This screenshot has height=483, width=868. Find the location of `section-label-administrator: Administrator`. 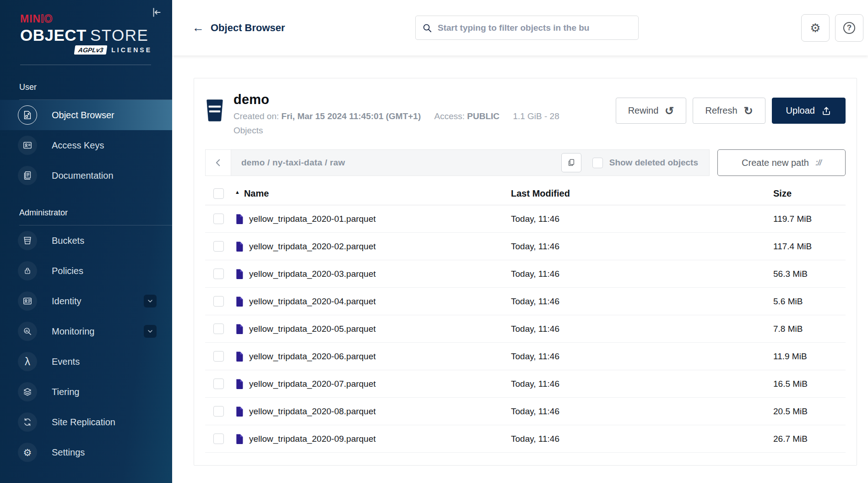

section-label-administrator: Administrator is located at coordinates (86, 213).